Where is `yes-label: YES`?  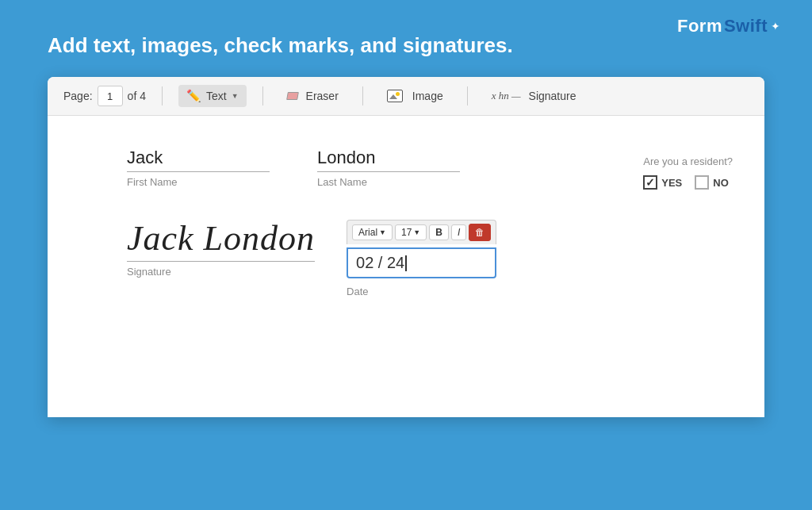
yes-label: YES is located at coordinates (672, 182).